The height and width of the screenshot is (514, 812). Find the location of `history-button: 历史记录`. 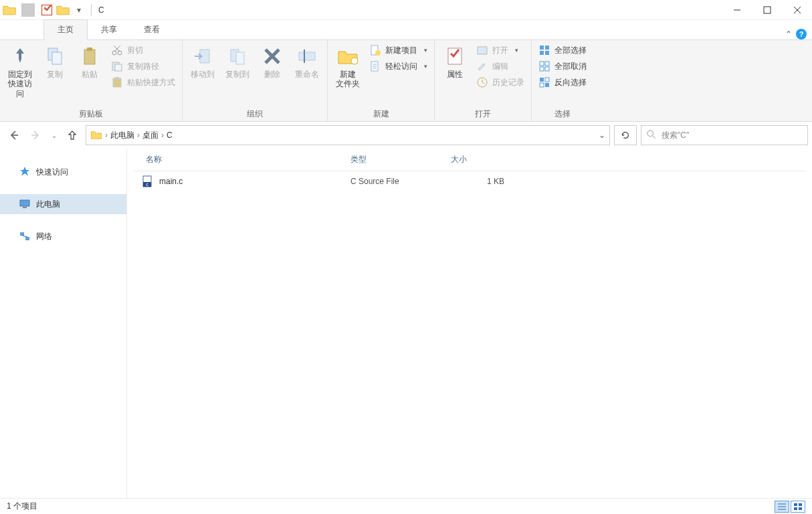

history-button: 历史记录 is located at coordinates (500, 82).